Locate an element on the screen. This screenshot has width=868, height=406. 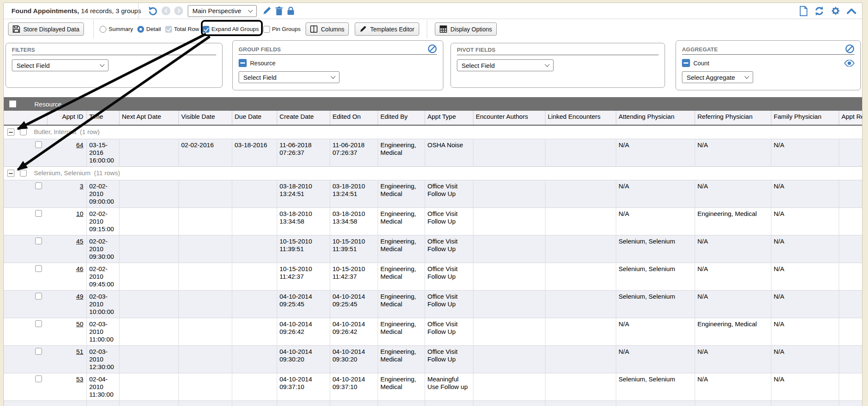
expand-all-groups-checkbox is located at coordinates (206, 29).